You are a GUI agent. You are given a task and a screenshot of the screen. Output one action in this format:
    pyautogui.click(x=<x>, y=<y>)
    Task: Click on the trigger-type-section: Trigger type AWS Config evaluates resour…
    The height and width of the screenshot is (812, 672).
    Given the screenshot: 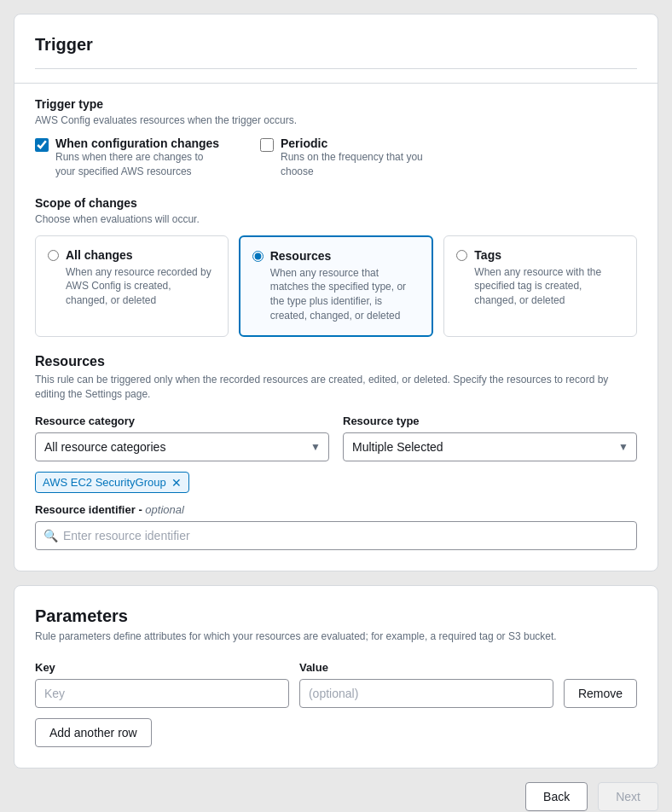 What is the action you would take?
    pyautogui.click(x=336, y=138)
    